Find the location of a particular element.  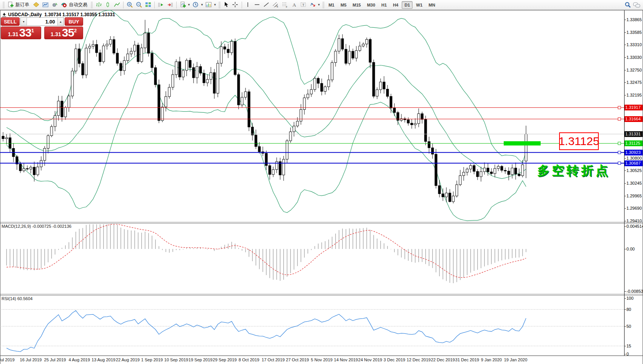

indicator-tick-label: 80 is located at coordinates (629, 309).